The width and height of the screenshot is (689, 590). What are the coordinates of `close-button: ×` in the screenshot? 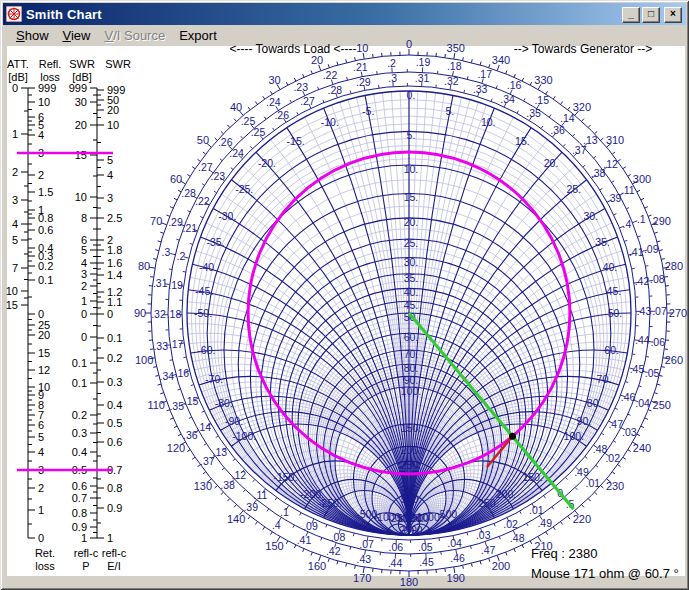 It's located at (673, 15).